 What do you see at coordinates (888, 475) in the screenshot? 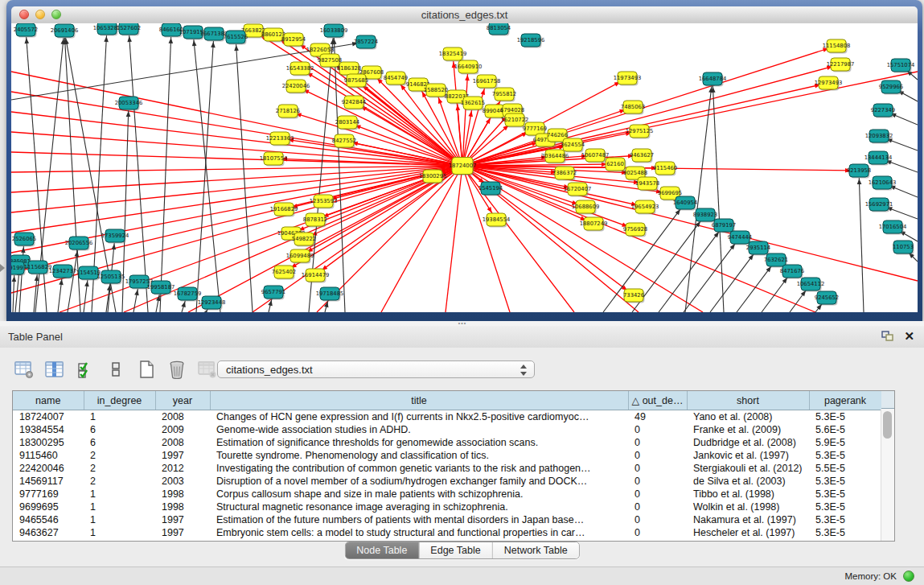
I see `table-vertical-scrollbar` at bounding box center [888, 475].